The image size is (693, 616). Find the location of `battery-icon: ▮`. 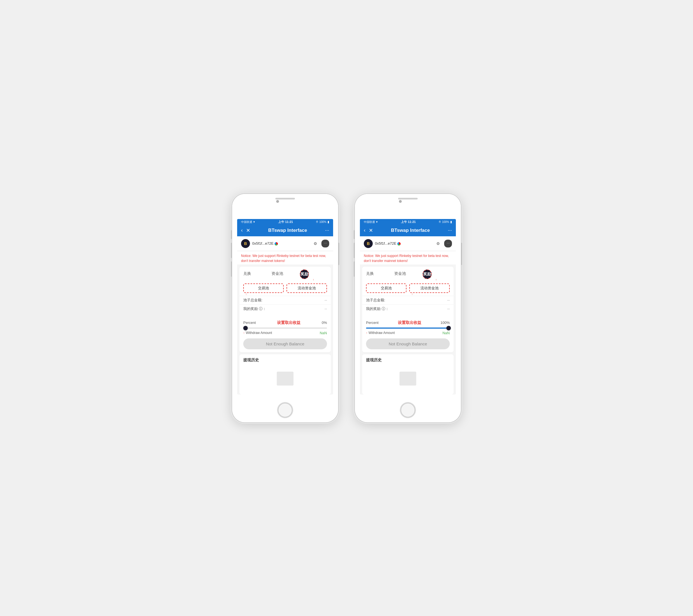

battery-icon: ▮ is located at coordinates (328, 222).